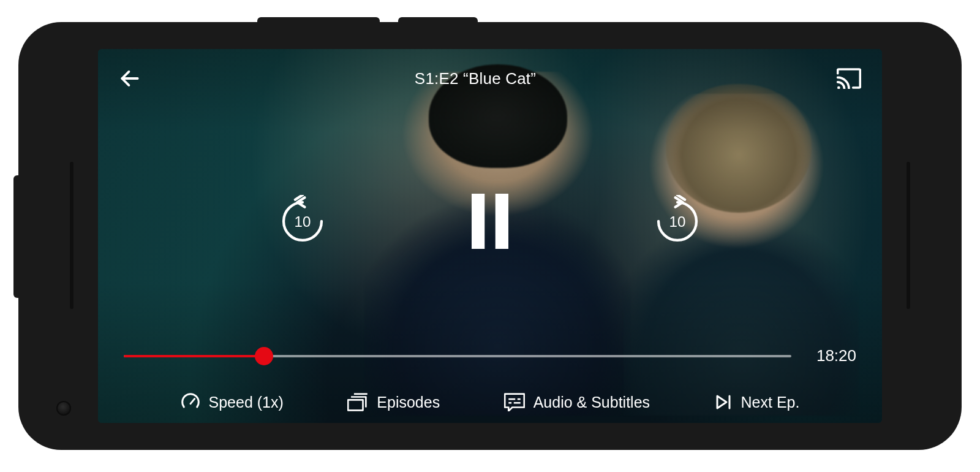  Describe the element at coordinates (72, 235) in the screenshot. I see `phone-speaker-left` at that location.